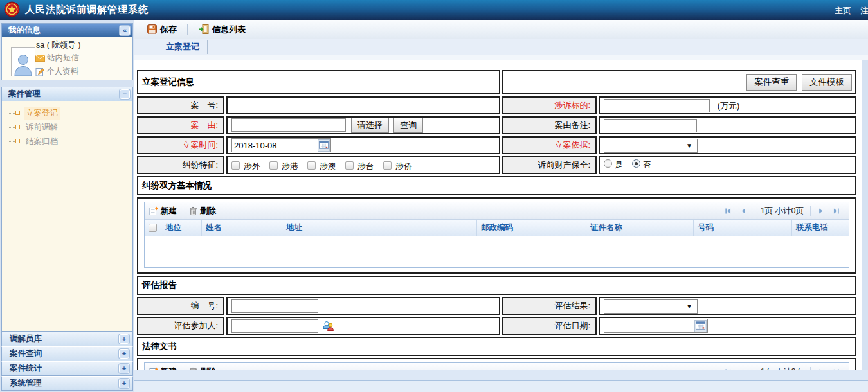 This screenshot has height=392, width=868. Describe the element at coordinates (222, 30) in the screenshot. I see `info-list-button: 信息列表` at that location.